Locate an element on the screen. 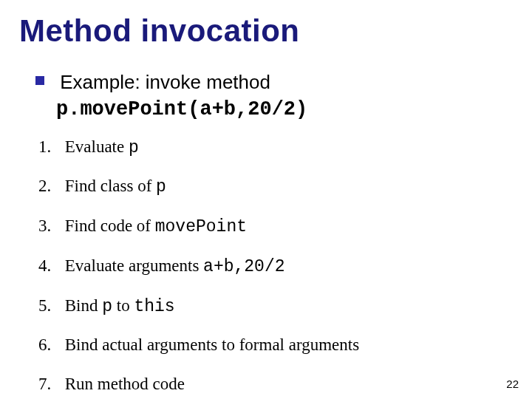 Image resolution: width=532 pixels, height=399 pixels. list-item: 3. Find code of movePoint is located at coordinates (276, 227).